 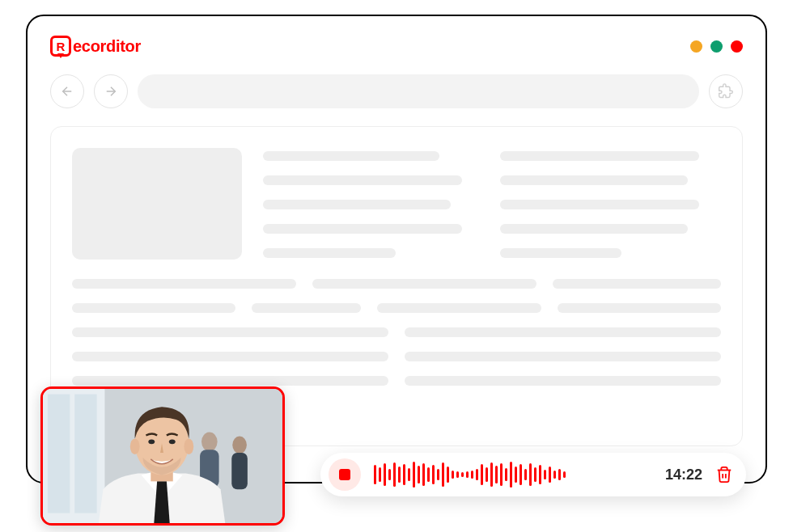 What do you see at coordinates (157, 204) in the screenshot?
I see `thumbnail-placeholder` at bounding box center [157, 204].